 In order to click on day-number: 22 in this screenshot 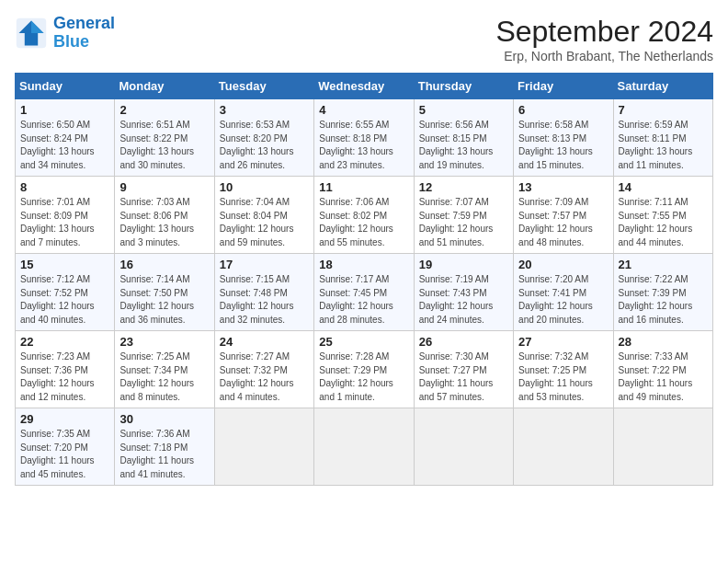, I will do `click(64, 342)`.